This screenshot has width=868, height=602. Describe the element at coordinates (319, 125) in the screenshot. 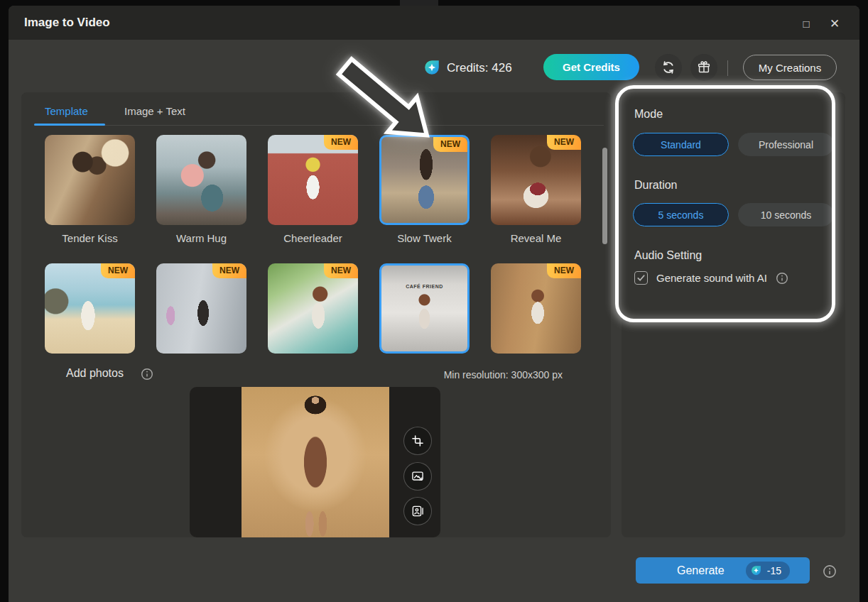

I see `tab-divider` at that location.